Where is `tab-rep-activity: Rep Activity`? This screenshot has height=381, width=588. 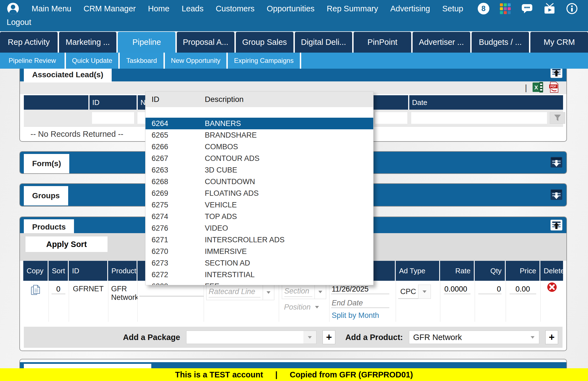 tab-rep-activity: Rep Activity is located at coordinates (29, 42).